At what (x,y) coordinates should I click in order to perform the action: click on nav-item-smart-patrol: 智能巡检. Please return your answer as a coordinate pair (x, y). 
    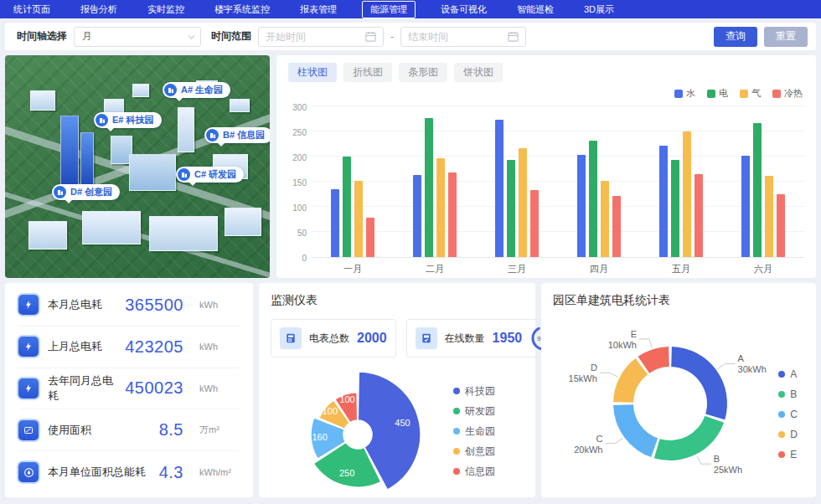
    Looking at the image, I should click on (535, 10).